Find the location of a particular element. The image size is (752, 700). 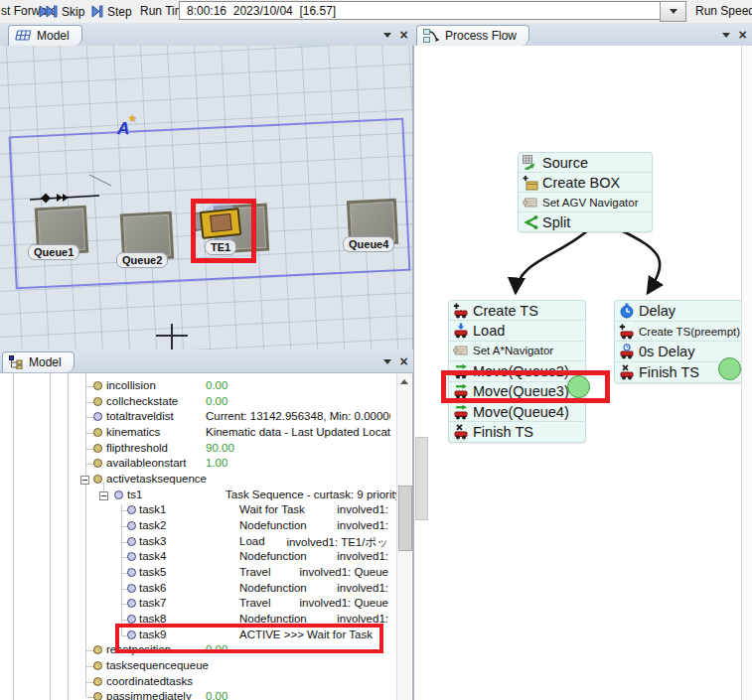

flow-activity-source: Source is located at coordinates (585, 163).